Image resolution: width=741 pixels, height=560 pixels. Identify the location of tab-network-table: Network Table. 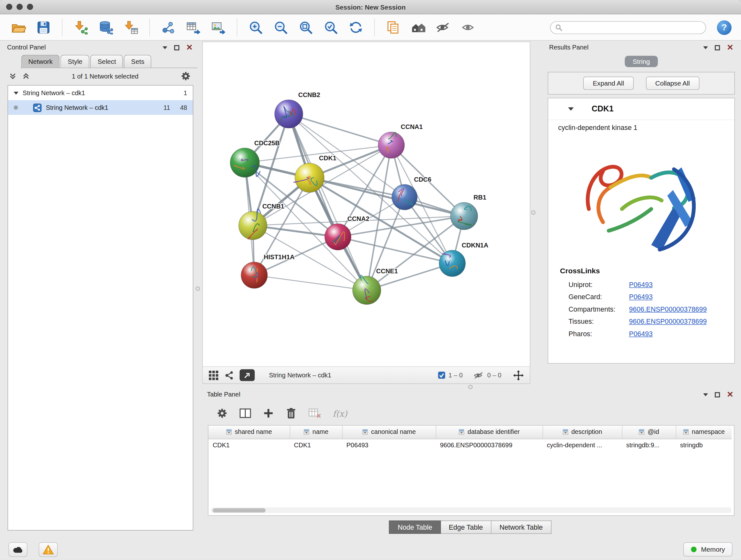
(521, 527).